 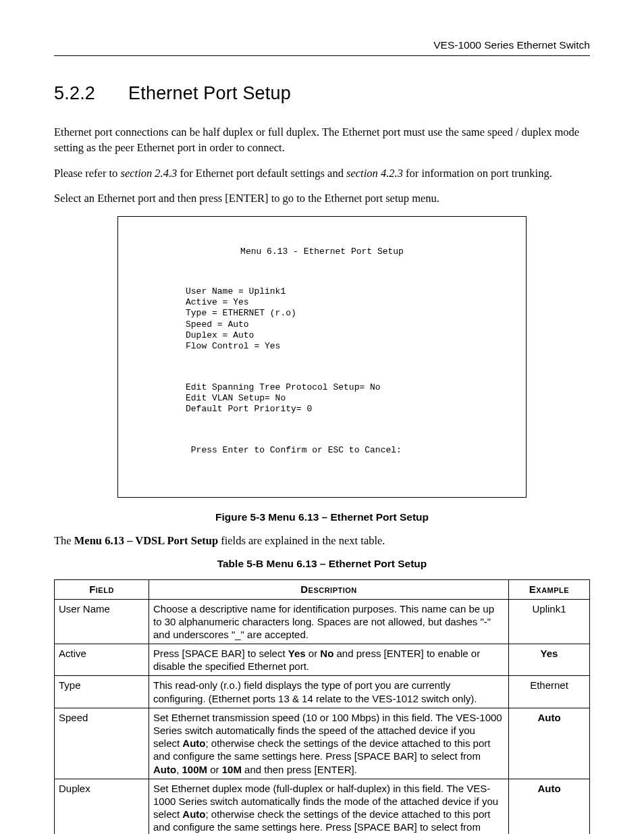 What do you see at coordinates (322, 173) in the screenshot?
I see `paragraph-2: Please refer to section 2.4.3 for Ethern…` at bounding box center [322, 173].